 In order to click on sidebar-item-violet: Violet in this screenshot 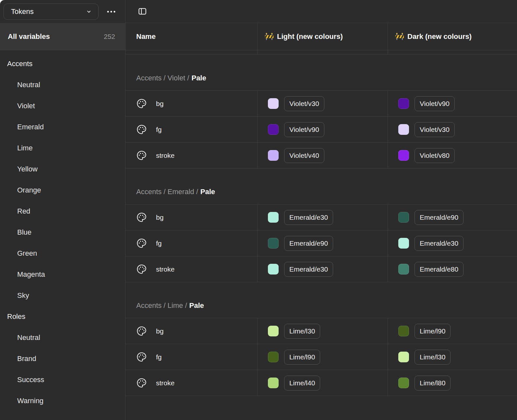, I will do `click(63, 106)`.